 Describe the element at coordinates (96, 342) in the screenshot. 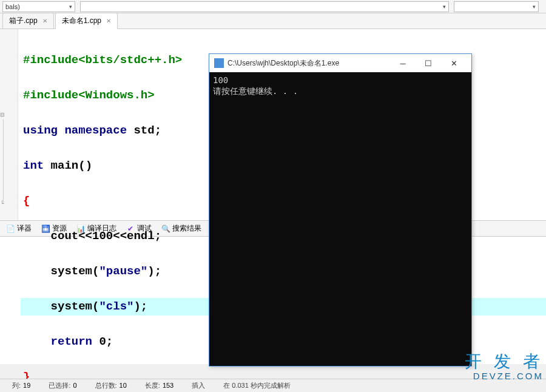

I see `space` at that location.